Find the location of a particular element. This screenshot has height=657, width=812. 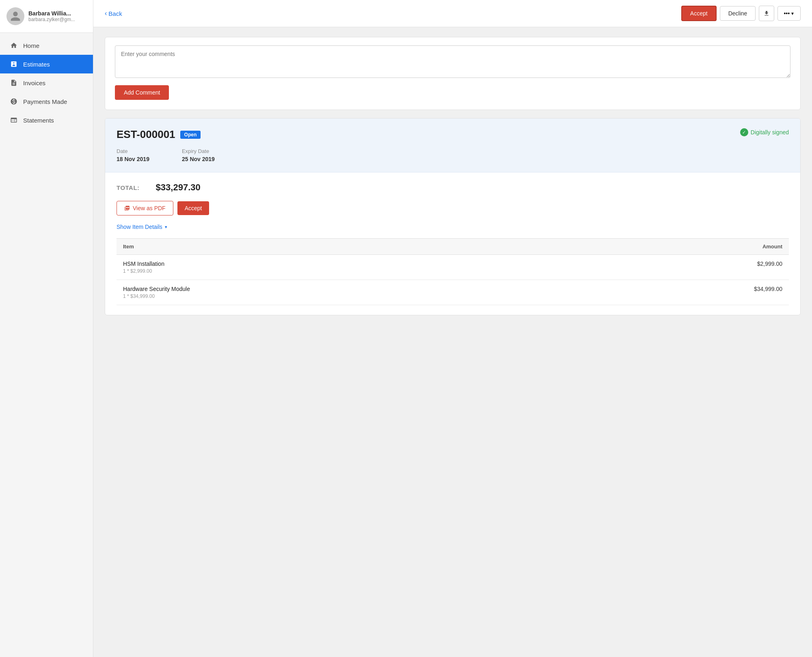

more-options-button: ••• ▼ is located at coordinates (789, 13).